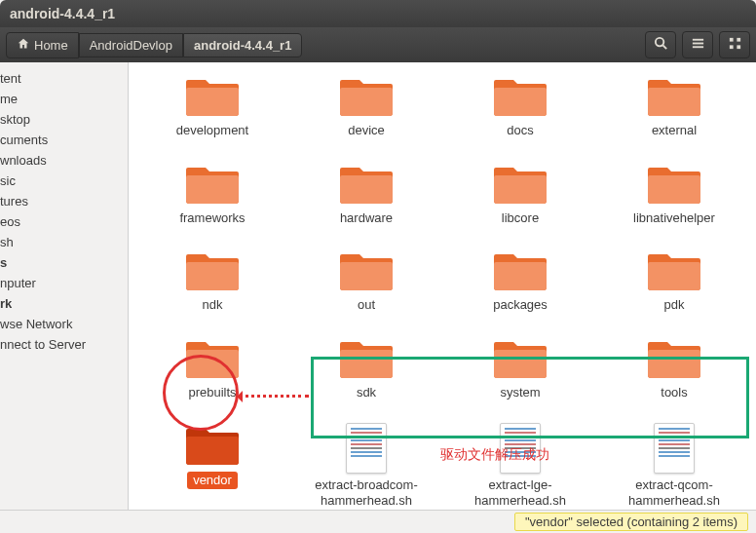  What do you see at coordinates (64, 283) in the screenshot?
I see `sidebar-item: nputer` at bounding box center [64, 283].